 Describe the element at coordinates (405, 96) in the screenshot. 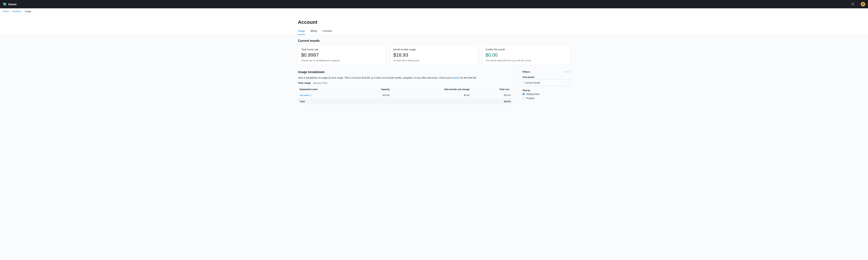

I see `usage-table: Deployment name Capacity Data transfer a…` at that location.